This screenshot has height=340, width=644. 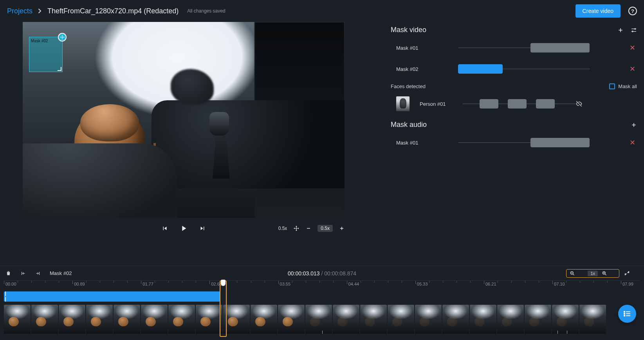 I want to click on visibility-off-icon, so click(x=579, y=104).